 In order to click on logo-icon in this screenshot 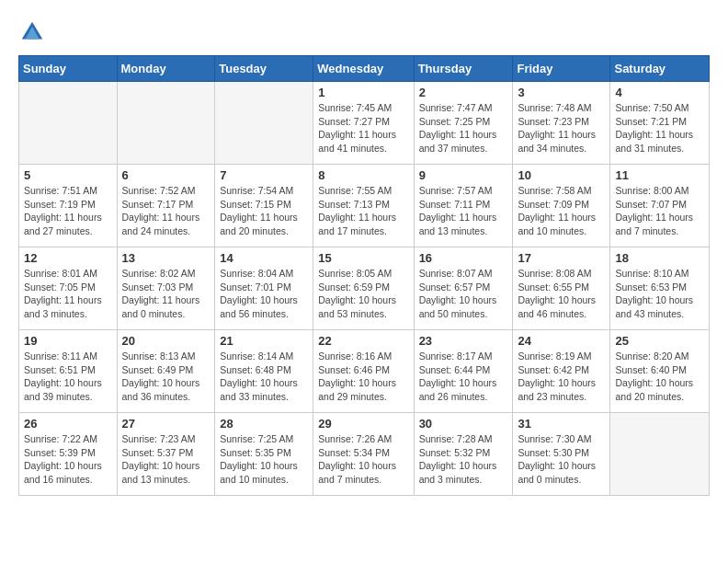, I will do `click(32, 32)`.